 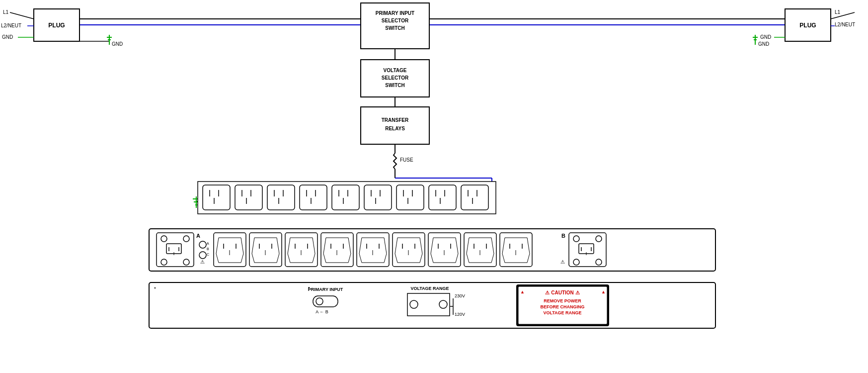 I want to click on rotary-switch-a, so click(x=203, y=245).